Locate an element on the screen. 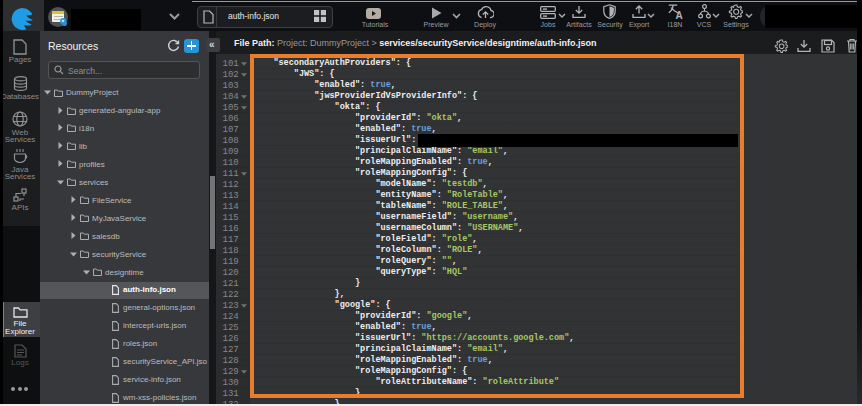  svg-text: A is located at coordinates (680, 14).